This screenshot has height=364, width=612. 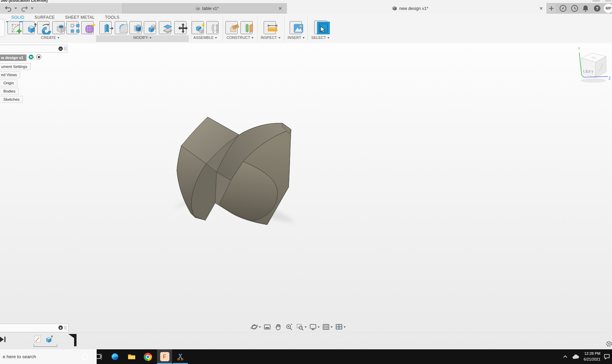 What do you see at coordinates (12, 99) in the screenshot?
I see `browser-item-sketches: Sketches` at bounding box center [12, 99].